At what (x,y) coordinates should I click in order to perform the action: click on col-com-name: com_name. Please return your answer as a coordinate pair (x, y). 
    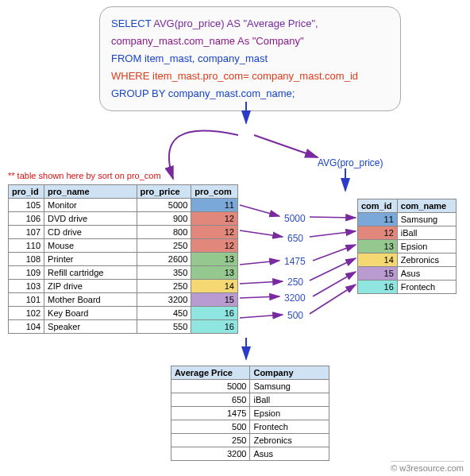
    Looking at the image, I should click on (426, 207).